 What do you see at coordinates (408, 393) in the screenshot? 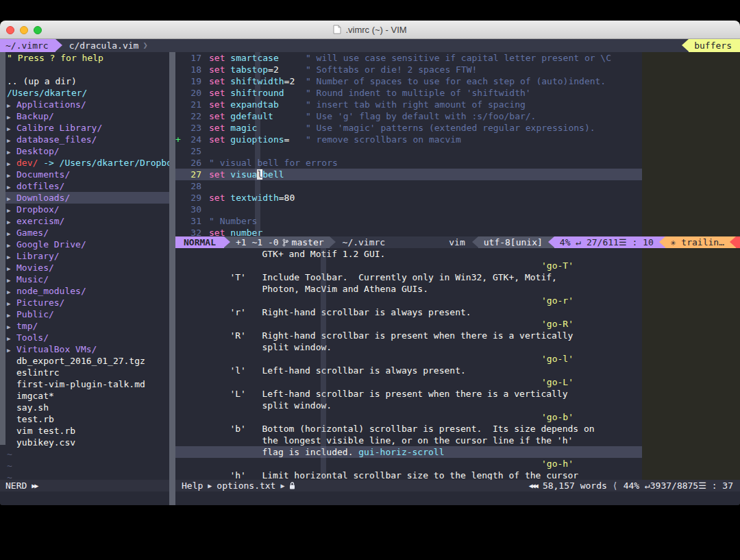
I see `help-line: 'L' Left-hand scrollbar is present when …` at bounding box center [408, 393].